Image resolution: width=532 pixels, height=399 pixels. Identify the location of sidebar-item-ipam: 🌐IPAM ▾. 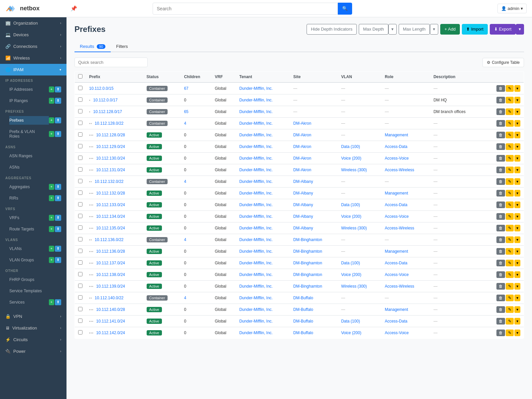
(33, 70).